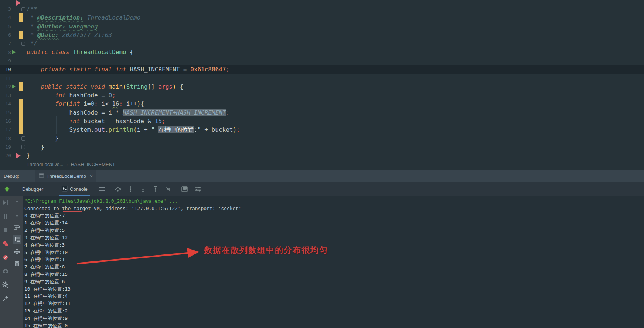 The height and width of the screenshot is (328, 644). I want to click on code-segment: /**, so click(32, 9).